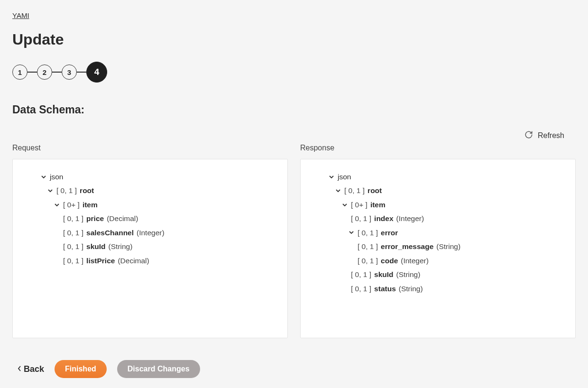 This screenshot has width=588, height=388. What do you see at coordinates (149, 261) in the screenshot?
I see `tree-node-listprice: [ 0, 1 ] listPrice (Decimal)` at bounding box center [149, 261].